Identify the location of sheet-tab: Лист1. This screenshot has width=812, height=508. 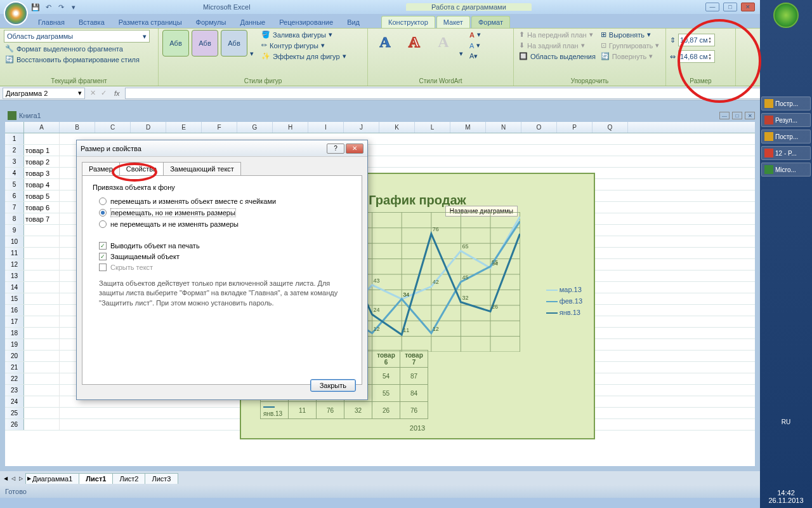
(96, 479).